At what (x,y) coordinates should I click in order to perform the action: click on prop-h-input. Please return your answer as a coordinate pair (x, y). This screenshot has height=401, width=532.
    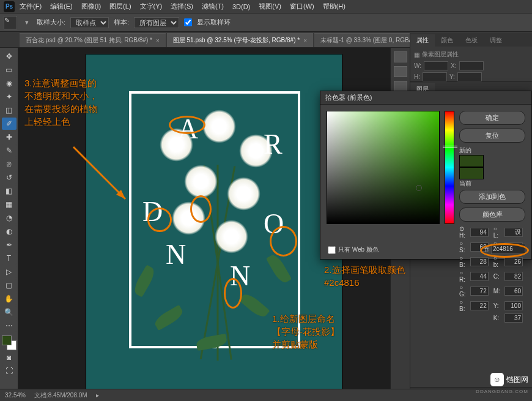
    Looking at the image, I should click on (435, 77).